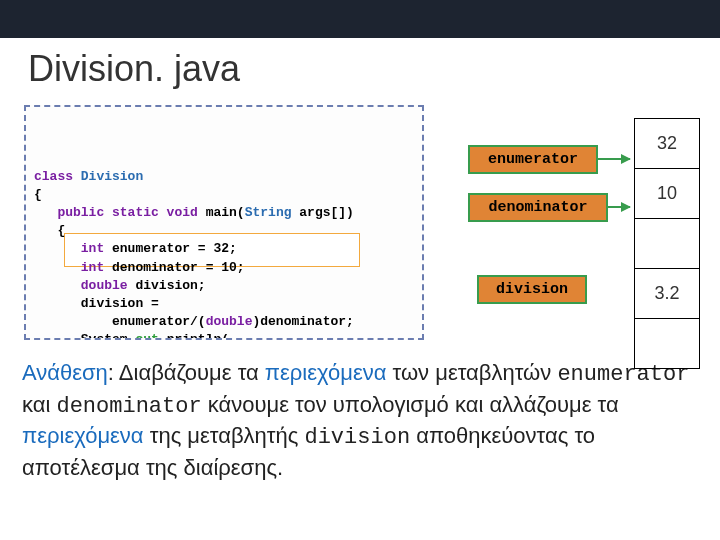  I want to click on top-bar, so click(360, 19).